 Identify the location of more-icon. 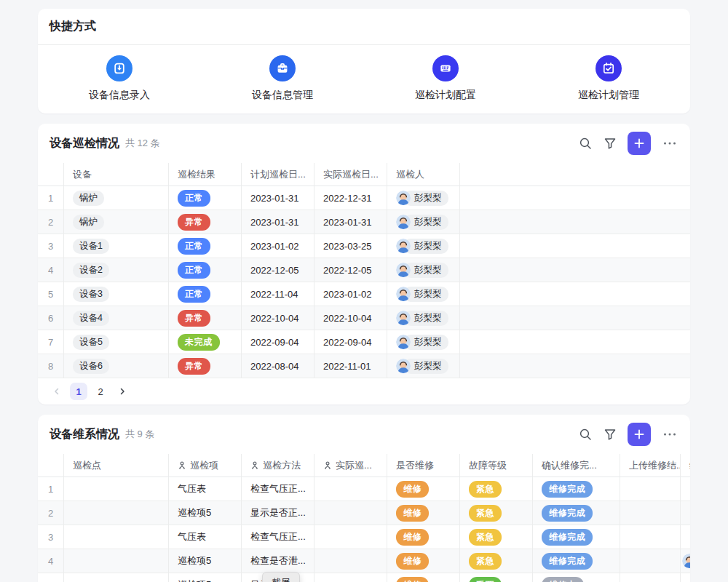
(670, 143).